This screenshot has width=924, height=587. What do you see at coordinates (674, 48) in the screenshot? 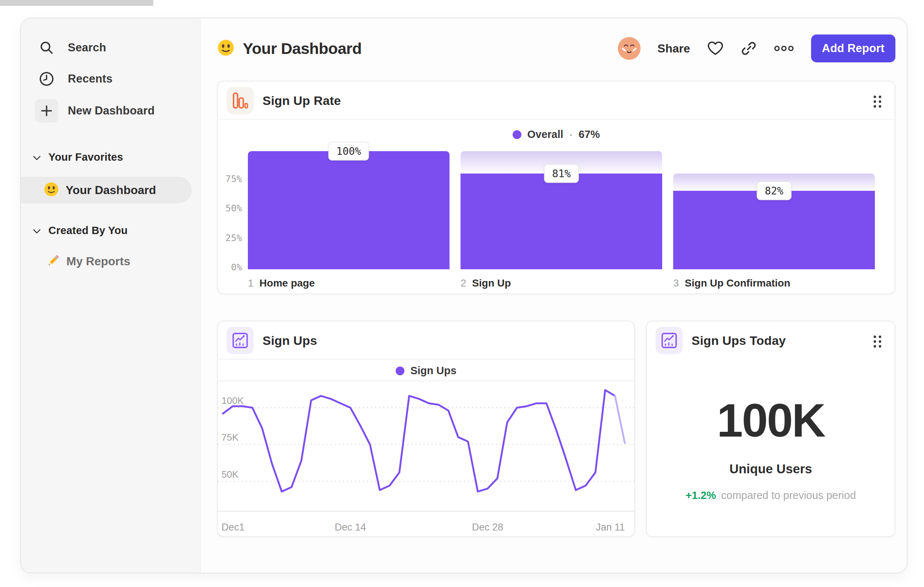
I see `share-button: Share` at bounding box center [674, 48].